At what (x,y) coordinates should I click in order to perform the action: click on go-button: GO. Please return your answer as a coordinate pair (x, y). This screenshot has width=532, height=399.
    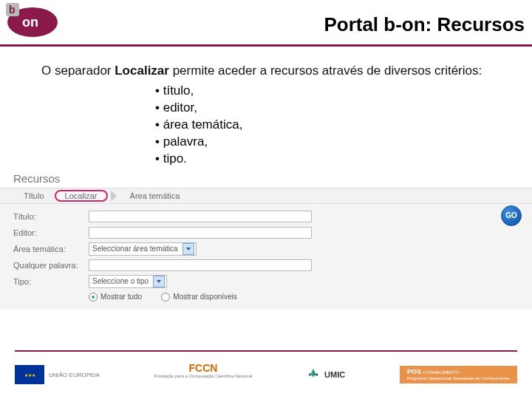
    Looking at the image, I should click on (511, 216).